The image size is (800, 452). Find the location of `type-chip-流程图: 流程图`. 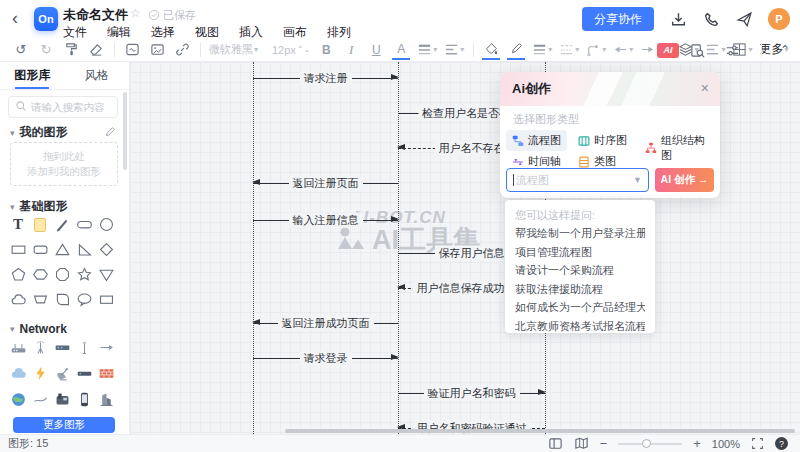

type-chip-流程图: 流程图 is located at coordinates (536, 140).